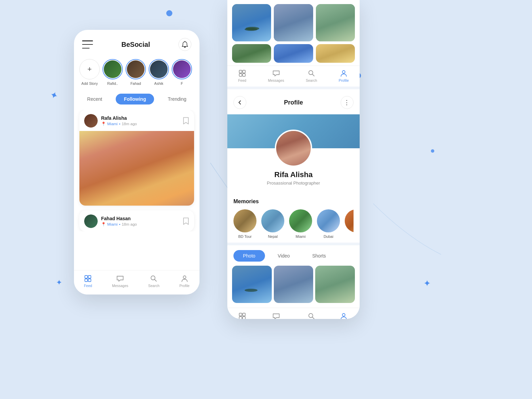 The width and height of the screenshot is (532, 399). Describe the element at coordinates (293, 102) in the screenshot. I see `profile-page-title: Profile` at that location.